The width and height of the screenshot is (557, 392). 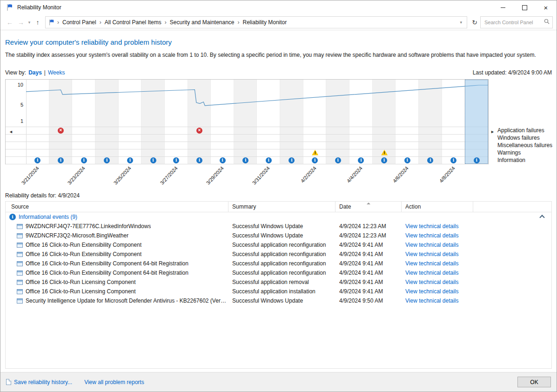 What do you see at coordinates (437, 207) in the screenshot?
I see `column-header-action: Action` at bounding box center [437, 207].